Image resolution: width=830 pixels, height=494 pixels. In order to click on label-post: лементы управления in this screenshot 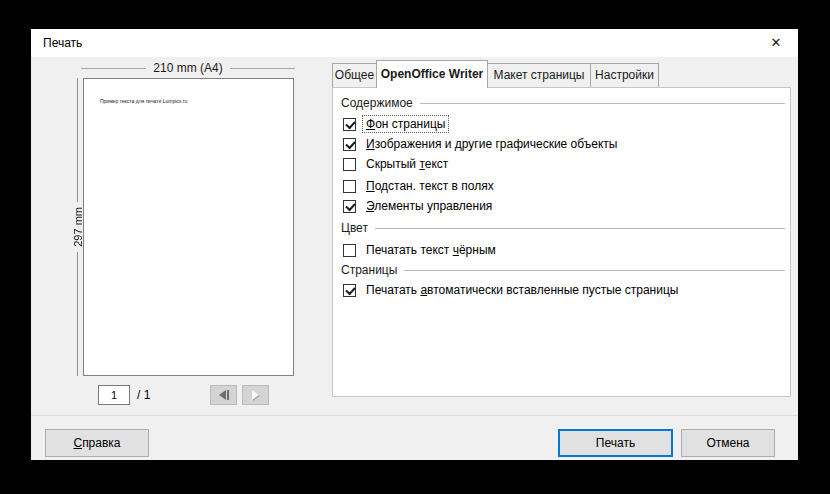, I will do `click(433, 206)`.